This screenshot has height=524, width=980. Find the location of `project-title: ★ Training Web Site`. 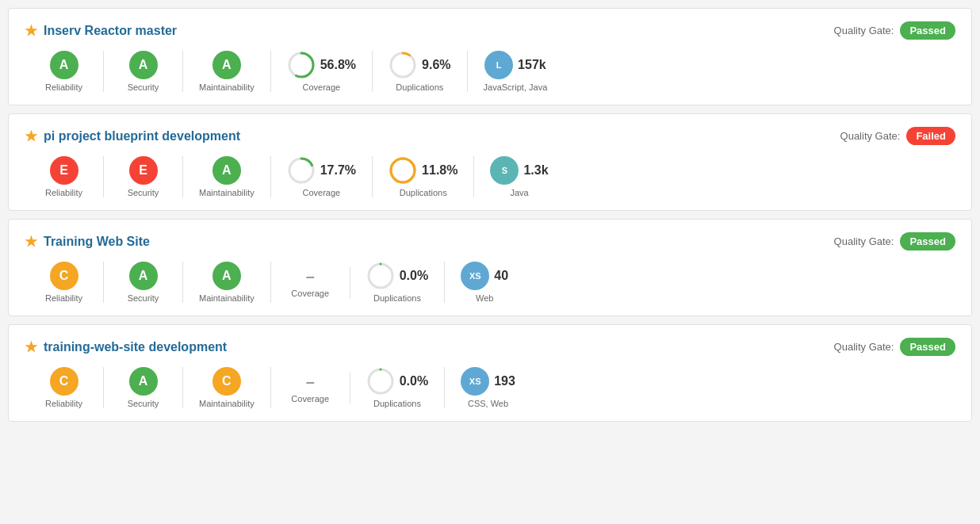

project-title: ★ Training Web Site is located at coordinates (87, 242).